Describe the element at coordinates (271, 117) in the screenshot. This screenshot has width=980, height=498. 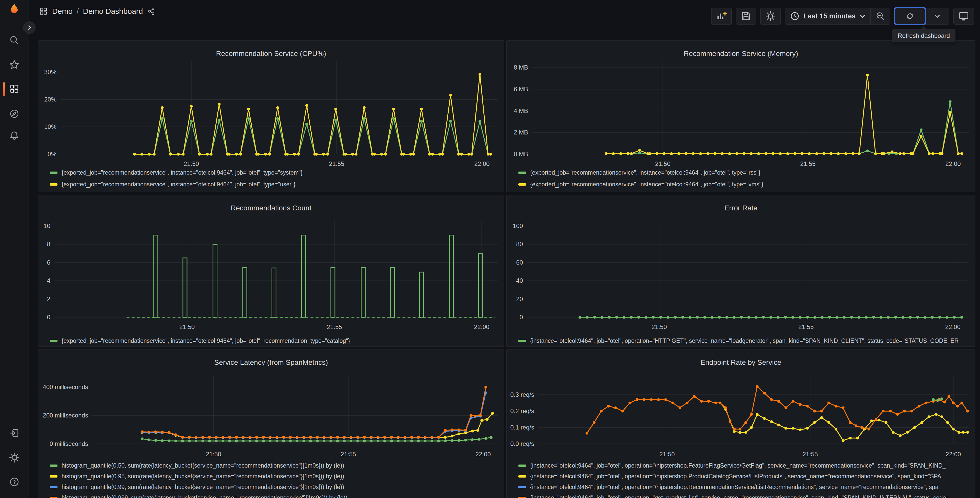
I see `panel-body: 0%10%20%30%21:5021:5522:00{exported_job=…` at that location.